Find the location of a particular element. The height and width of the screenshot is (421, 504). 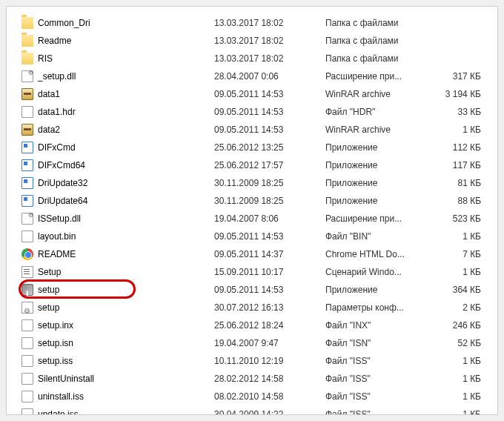

file-name-cell: setup.iss is located at coordinates (118, 361).